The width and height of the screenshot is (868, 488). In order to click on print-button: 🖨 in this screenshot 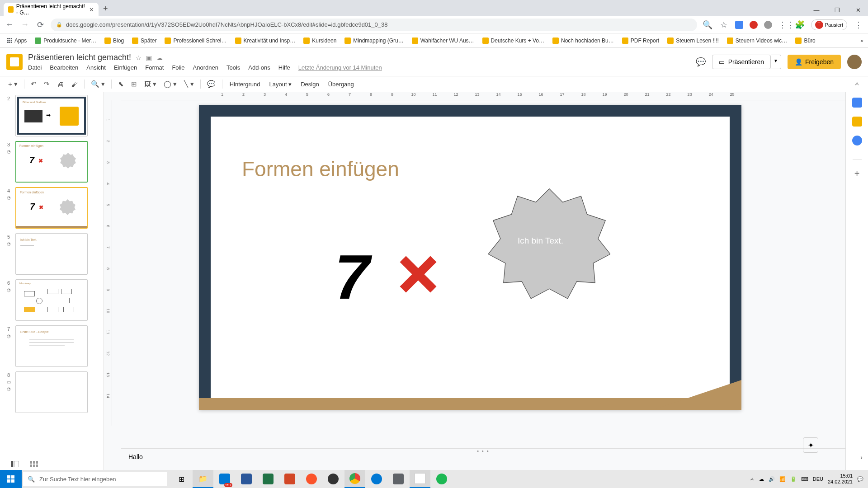, I will do `click(61, 84)`.